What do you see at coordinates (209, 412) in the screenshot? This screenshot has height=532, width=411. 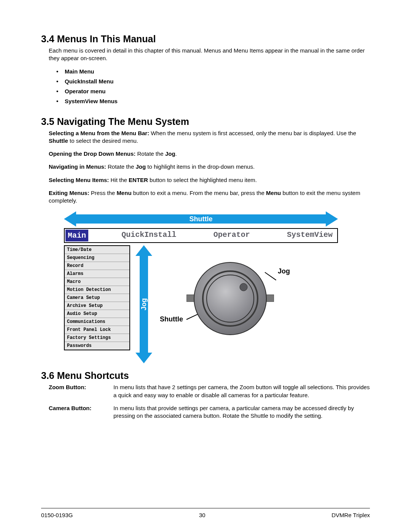 I see `shortcut-camera: Camera Button: In menu lists that provid…` at bounding box center [209, 412].